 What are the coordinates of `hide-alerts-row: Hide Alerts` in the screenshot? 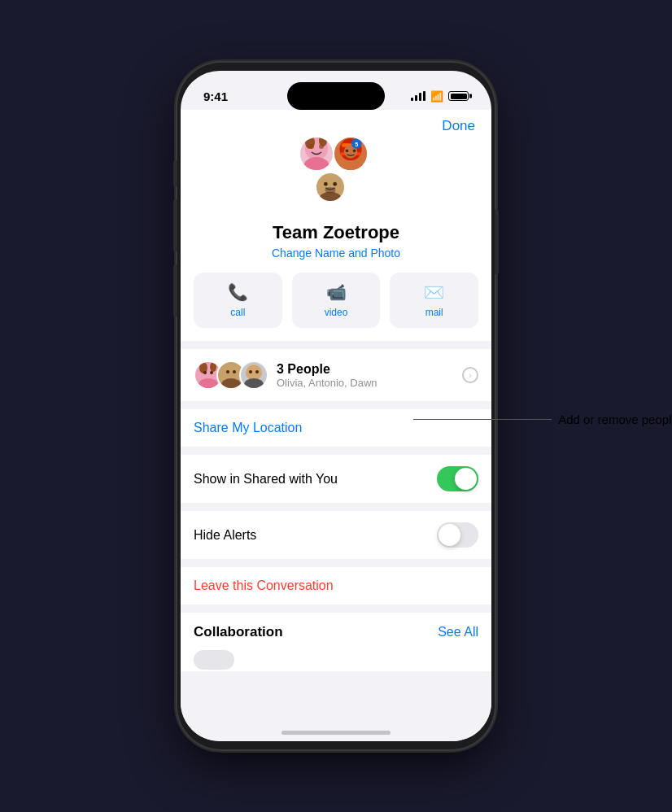 It's located at (336, 535).